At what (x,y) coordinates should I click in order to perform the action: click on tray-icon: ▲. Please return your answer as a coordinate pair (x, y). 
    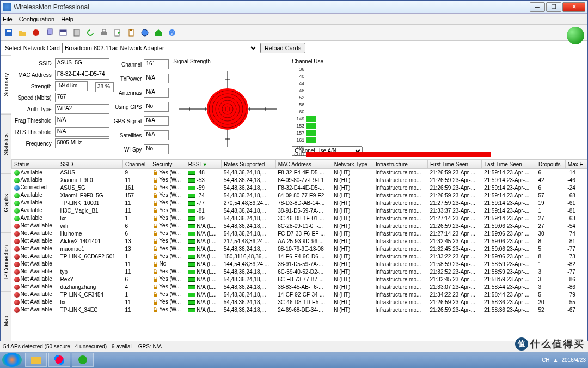
    Looking at the image, I should click on (556, 360).